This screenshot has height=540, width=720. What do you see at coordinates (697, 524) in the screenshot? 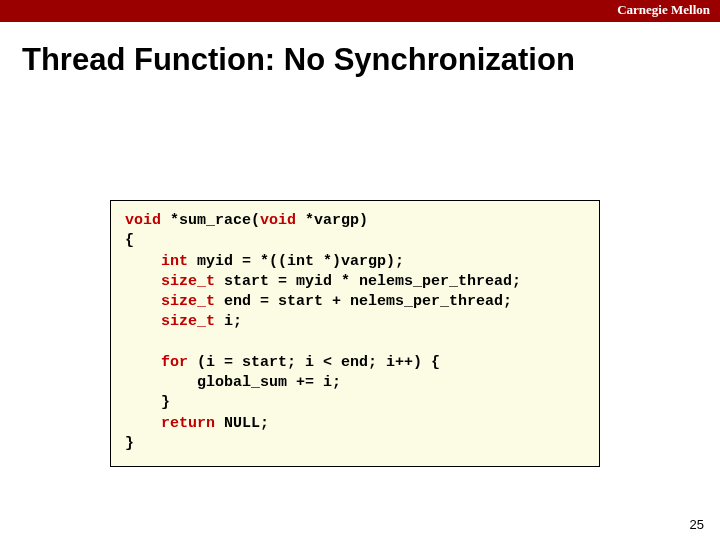
I see `page-number: 25` at bounding box center [697, 524].